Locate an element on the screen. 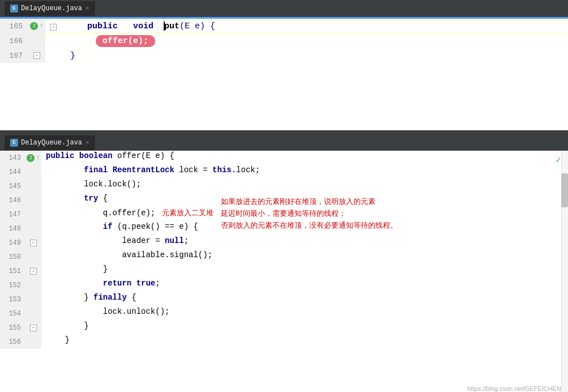 The image size is (568, 392). line-num-155: 155 is located at coordinates (12, 327).